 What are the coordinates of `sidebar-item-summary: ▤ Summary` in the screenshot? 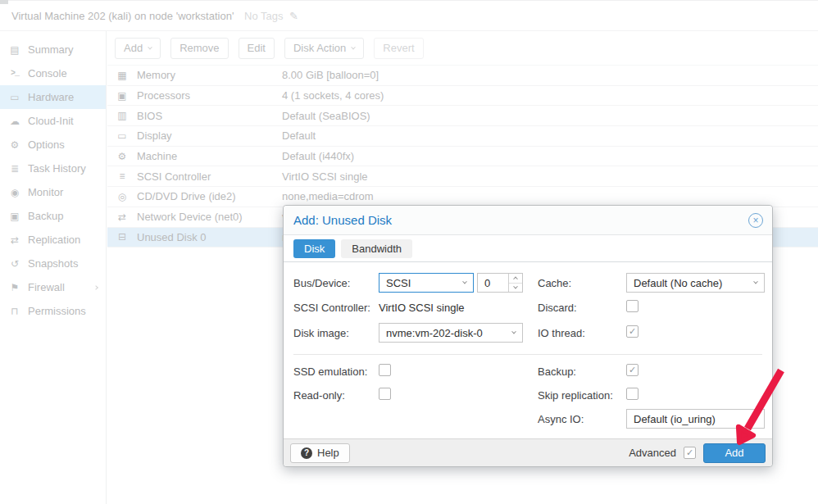 It's located at (52, 49).